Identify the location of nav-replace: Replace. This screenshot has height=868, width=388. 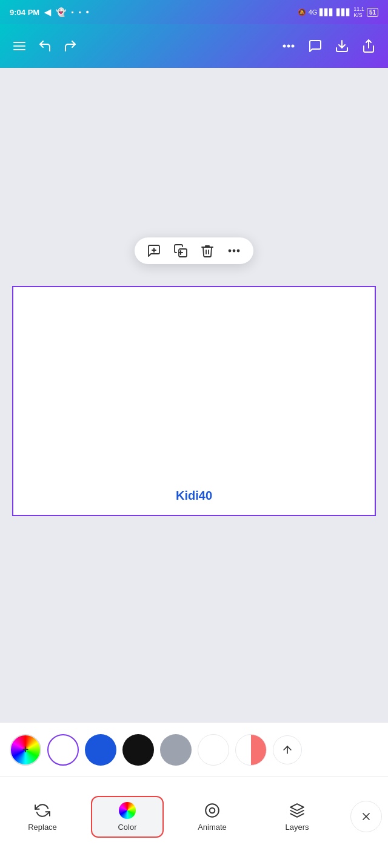
(42, 817).